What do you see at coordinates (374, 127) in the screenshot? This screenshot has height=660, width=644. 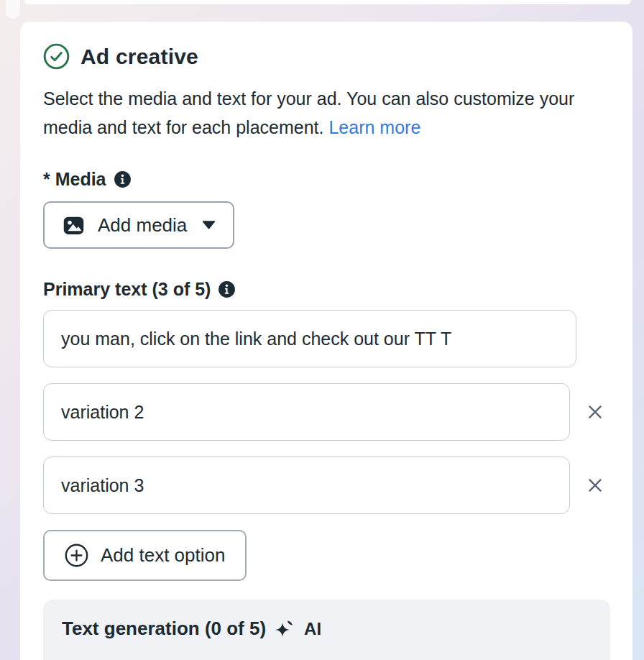 I see `learn-more-link: Learn more` at bounding box center [374, 127].